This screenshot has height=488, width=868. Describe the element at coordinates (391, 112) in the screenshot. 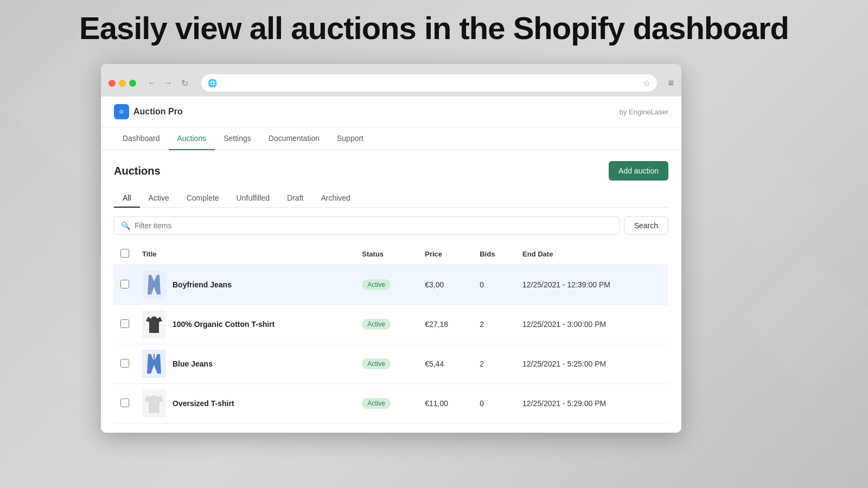

I see `app-header: Auction Pro by EngineLaser` at that location.